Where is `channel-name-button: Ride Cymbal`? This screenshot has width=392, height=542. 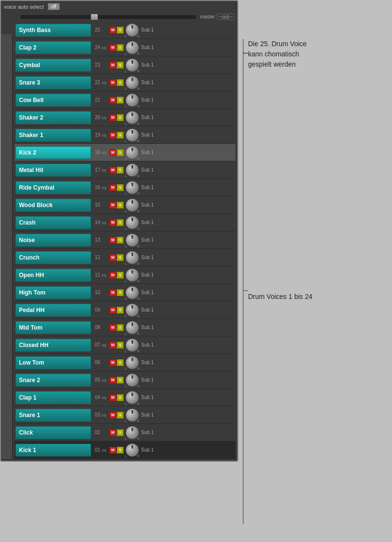
channel-name-button: Ride Cymbal is located at coordinates (53, 188).